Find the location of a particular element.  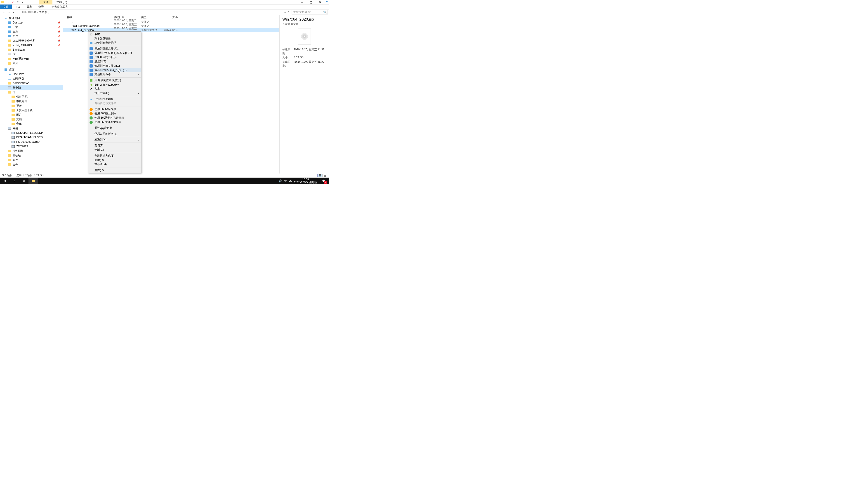

tree-network: 网络 is located at coordinates (31, 128).